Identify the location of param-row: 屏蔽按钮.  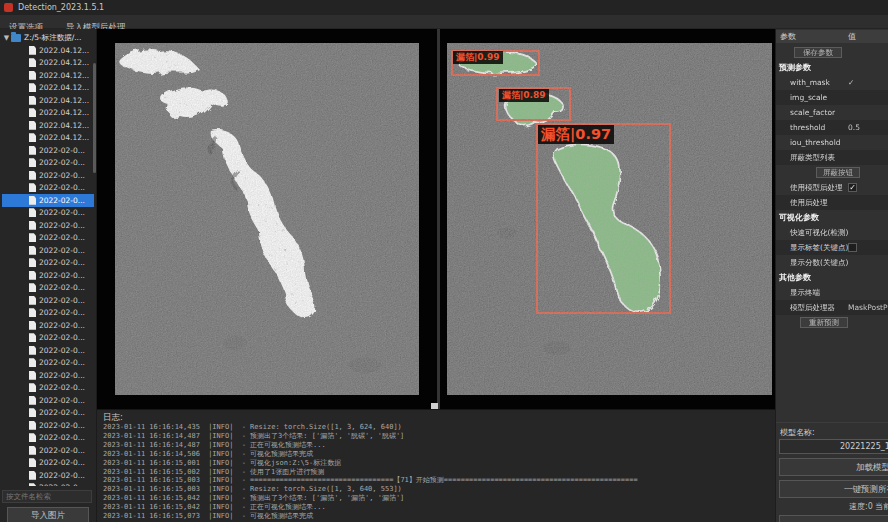
(832, 172).